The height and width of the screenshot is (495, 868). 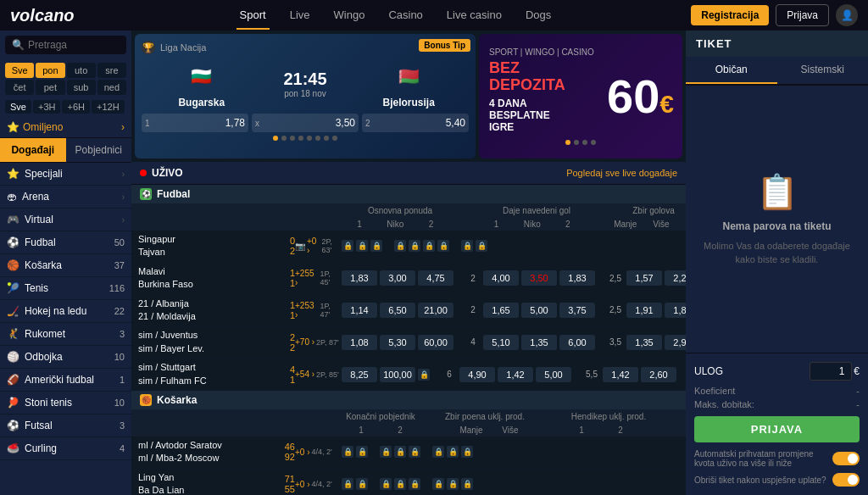 What do you see at coordinates (108, 107) in the screenshot?
I see `time-12h: +12H` at bounding box center [108, 107].